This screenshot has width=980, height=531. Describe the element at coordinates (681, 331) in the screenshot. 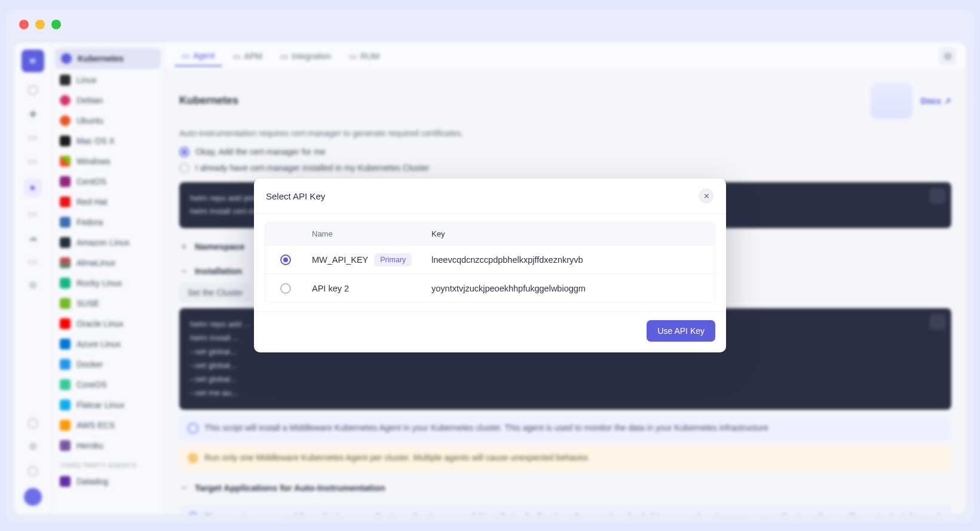

I see `use-api-key-button: Use API Key` at that location.